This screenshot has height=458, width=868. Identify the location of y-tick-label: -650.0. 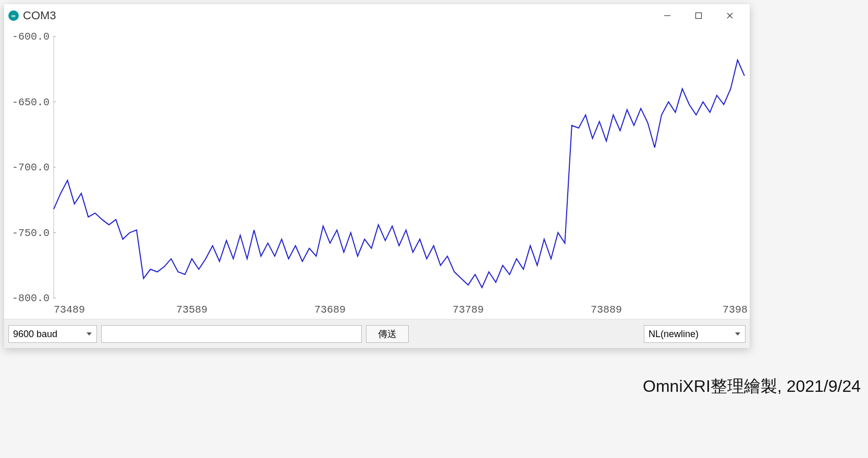
(31, 102).